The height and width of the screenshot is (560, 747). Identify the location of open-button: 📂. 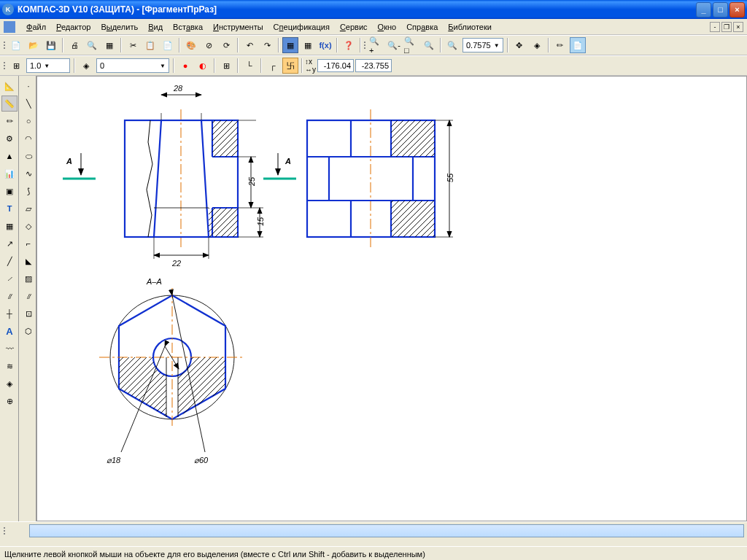
(34, 45).